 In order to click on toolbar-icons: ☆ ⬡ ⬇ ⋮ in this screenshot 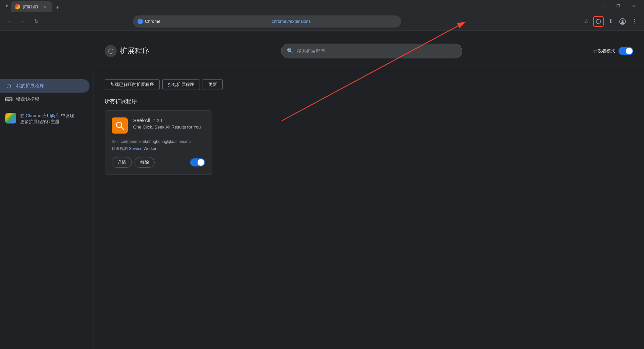, I will do `click(610, 21)`.